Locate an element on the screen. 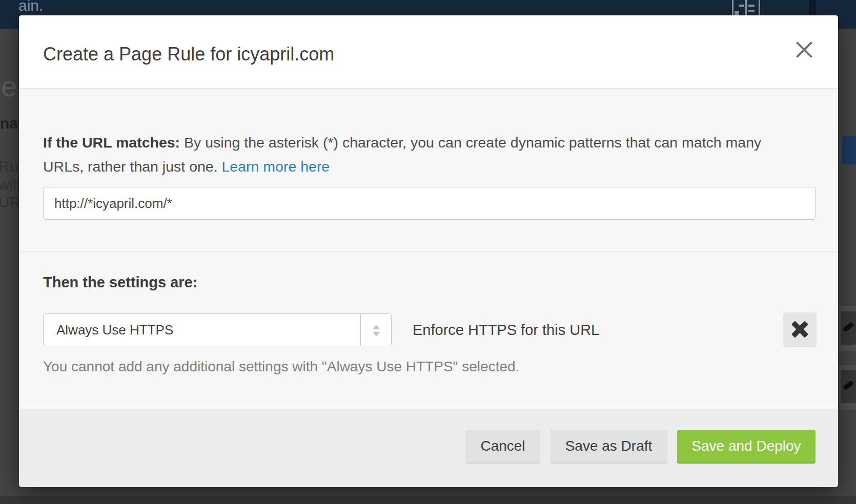 The width and height of the screenshot is (856, 504). background-text-fragment: will is located at coordinates (10, 185).